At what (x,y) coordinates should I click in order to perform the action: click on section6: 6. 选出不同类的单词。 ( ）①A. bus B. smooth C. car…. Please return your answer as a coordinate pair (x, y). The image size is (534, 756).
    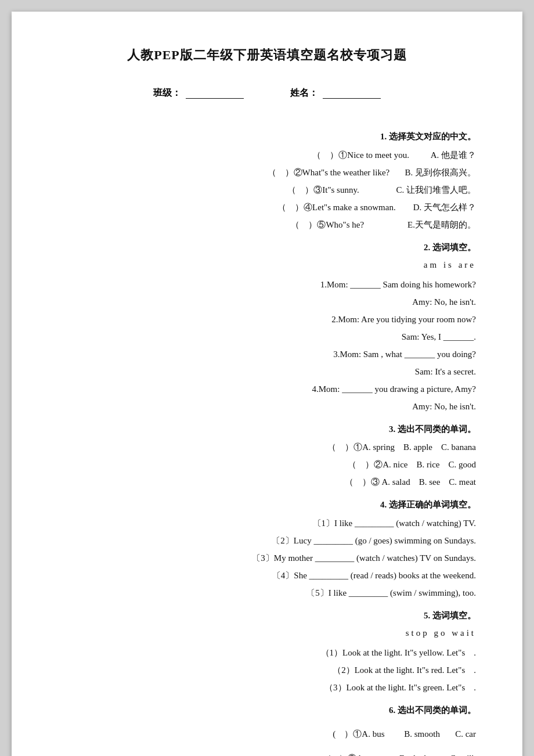
    Looking at the image, I should click on (267, 729).